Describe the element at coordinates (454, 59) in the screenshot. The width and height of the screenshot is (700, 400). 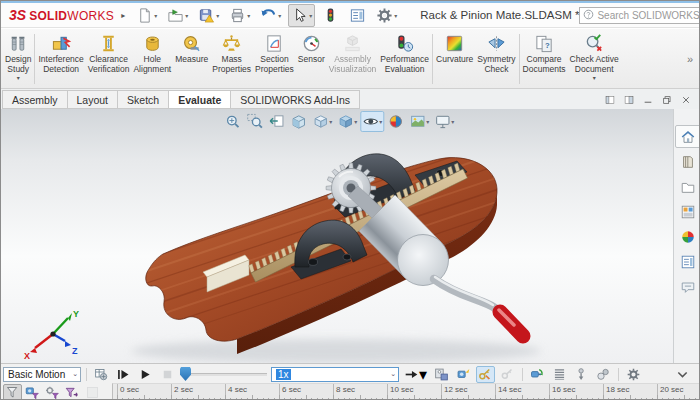
I see `ribbon-item-curvature: Curvature` at that location.